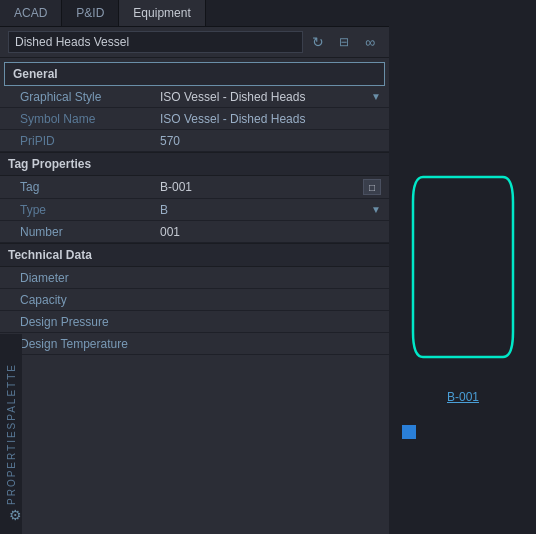 This screenshot has height=534, width=536. Describe the element at coordinates (15, 515) in the screenshot. I see `settings-icon: ⚙` at that location.